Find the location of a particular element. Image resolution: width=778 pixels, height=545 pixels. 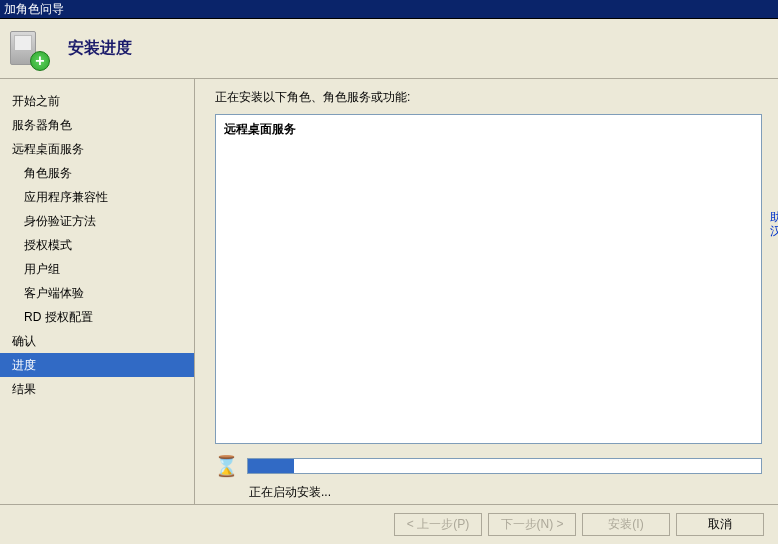

sidebar-item-9: RD 授权配置 is located at coordinates (97, 317).